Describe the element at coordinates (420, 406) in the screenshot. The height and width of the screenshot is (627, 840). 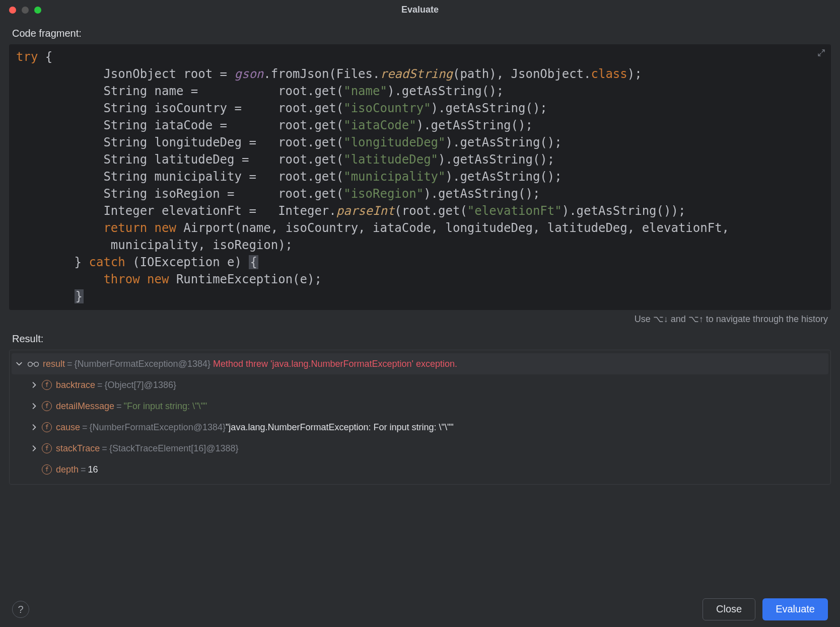
I see `result-field-row: fdetailMessage = "For input string: \"\"…` at that location.